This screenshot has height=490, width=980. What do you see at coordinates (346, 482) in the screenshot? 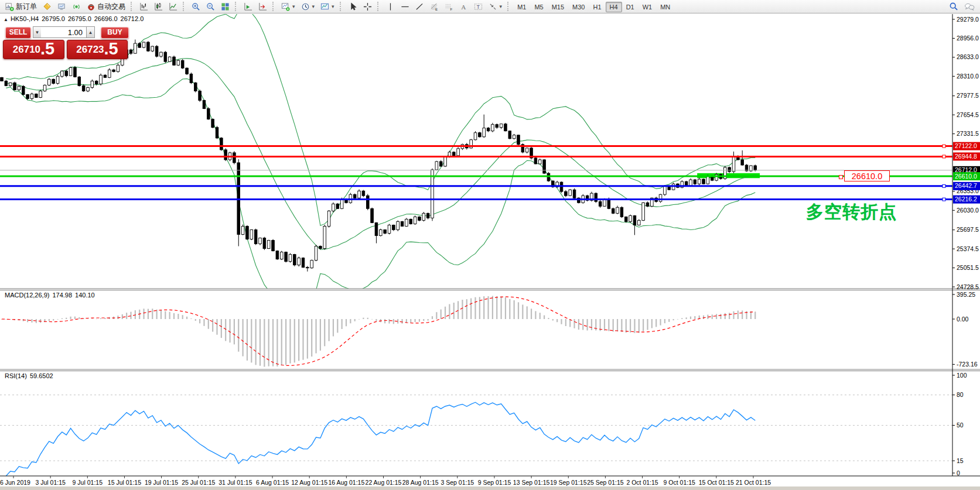
I see `svg-text: 16 Aug 01:15` at bounding box center [346, 482].